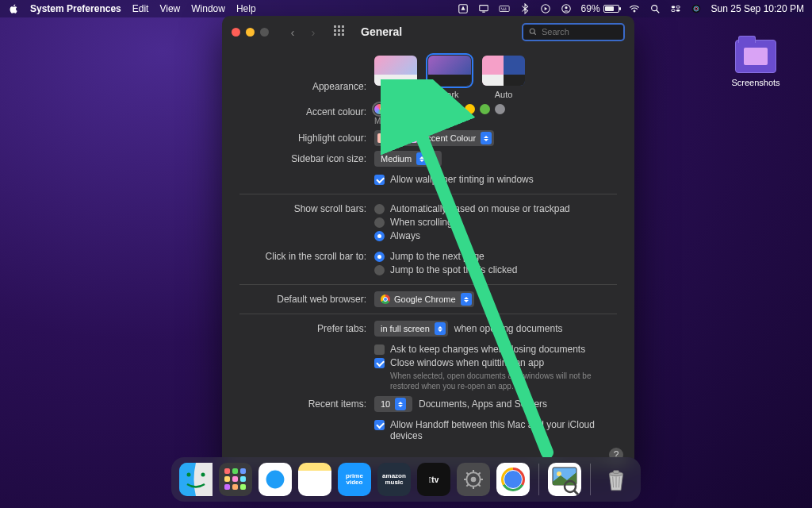  Describe the element at coordinates (539, 479) in the screenshot. I see `dock-divider` at that location.